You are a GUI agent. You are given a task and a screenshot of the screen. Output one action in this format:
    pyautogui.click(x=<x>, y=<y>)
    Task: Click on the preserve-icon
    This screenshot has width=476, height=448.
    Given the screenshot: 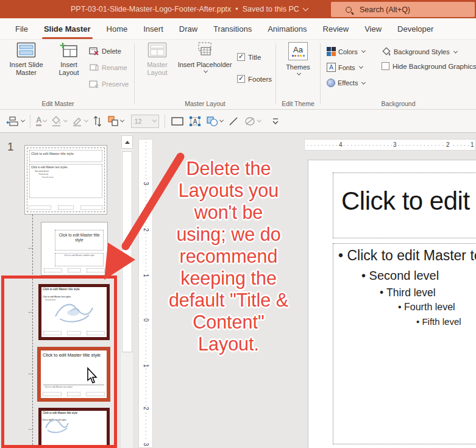 What is the action you would take?
    pyautogui.click(x=94, y=84)
    